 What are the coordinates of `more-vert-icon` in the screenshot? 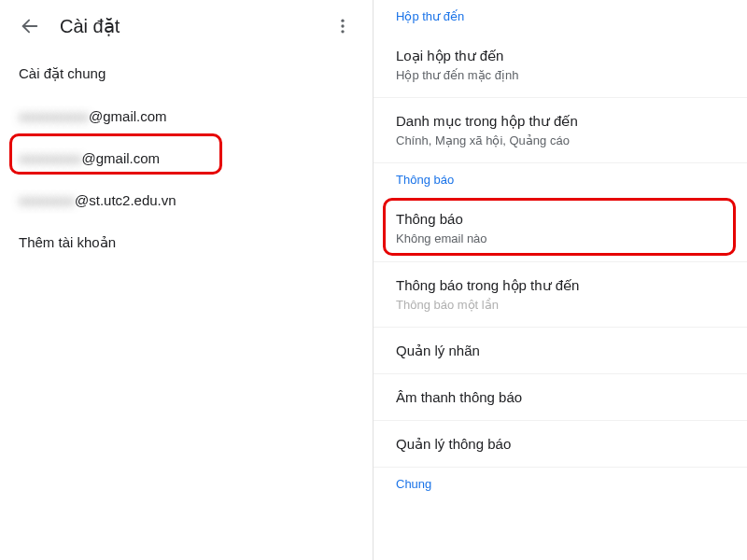 It's located at (343, 26).